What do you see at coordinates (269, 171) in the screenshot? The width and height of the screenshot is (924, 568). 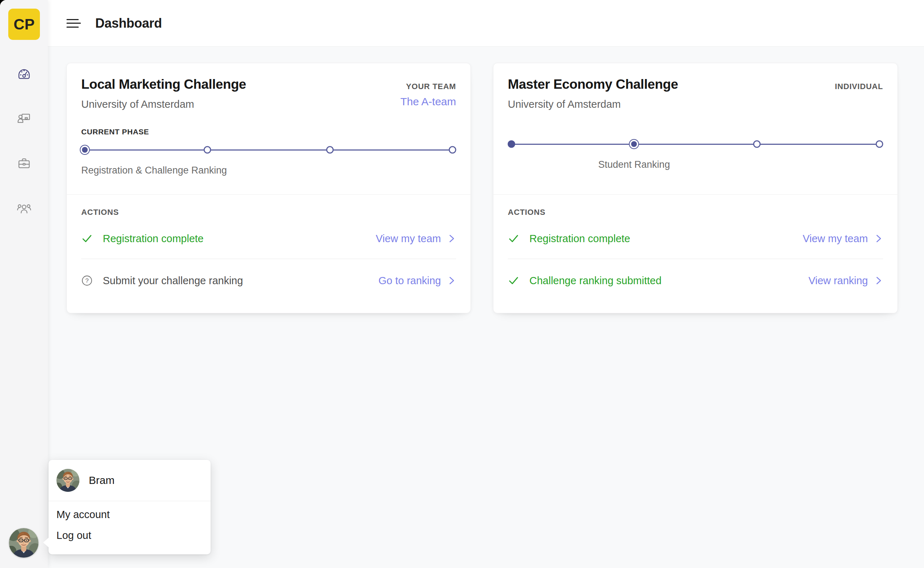 I see `phase-caption: Registration & Challenge Ranking` at bounding box center [269, 171].